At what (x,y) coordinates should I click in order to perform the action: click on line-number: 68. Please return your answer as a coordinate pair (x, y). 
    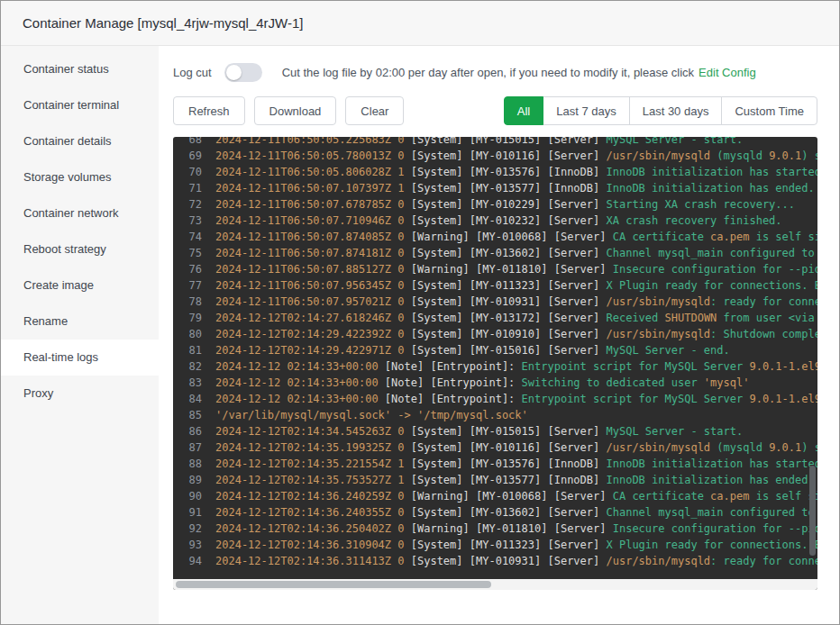
    Looking at the image, I should click on (187, 142).